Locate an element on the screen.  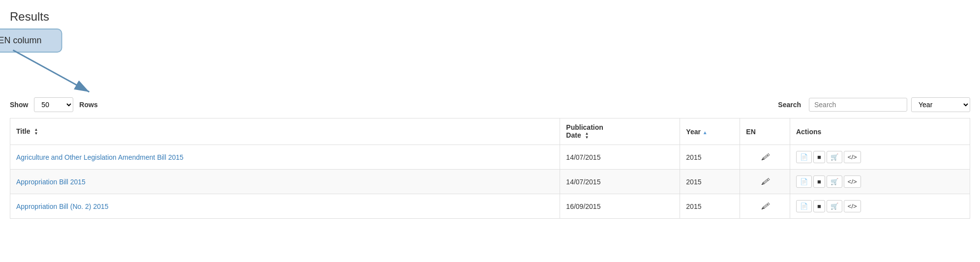
title-link: Appropriation Bill (No. 2) 2015 is located at coordinates (62, 206).